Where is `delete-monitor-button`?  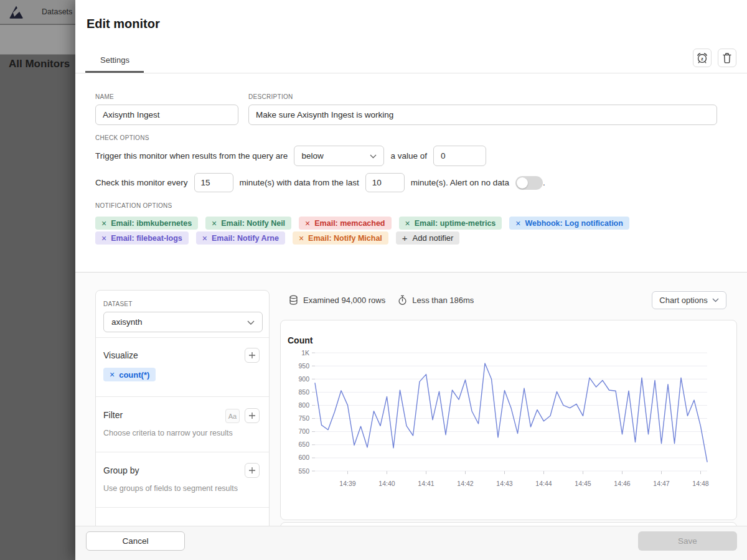
delete-monitor-button is located at coordinates (727, 58).